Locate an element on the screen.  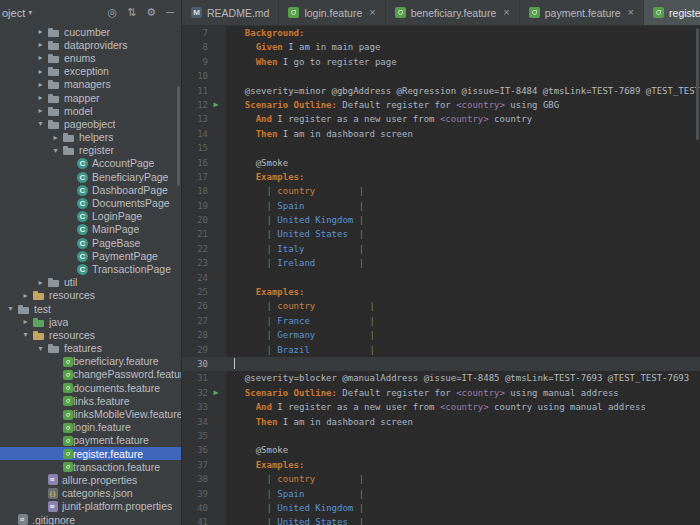
tree-item-helpers: ▸helpers is located at coordinates (90, 138).